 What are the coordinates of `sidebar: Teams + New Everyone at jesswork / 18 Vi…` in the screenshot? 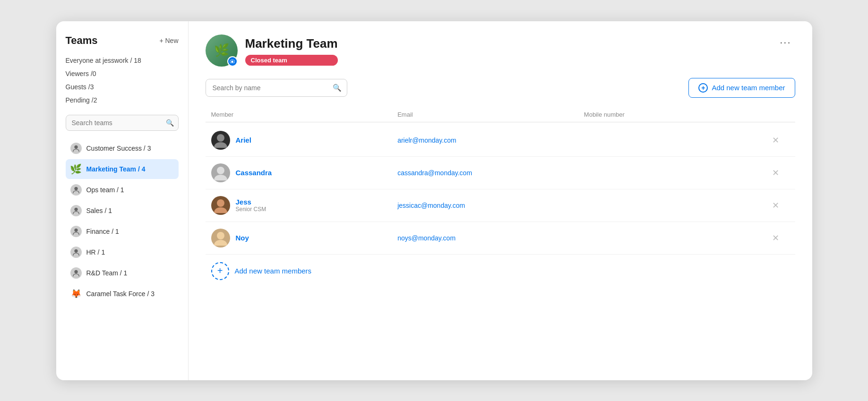 It's located at (122, 201).